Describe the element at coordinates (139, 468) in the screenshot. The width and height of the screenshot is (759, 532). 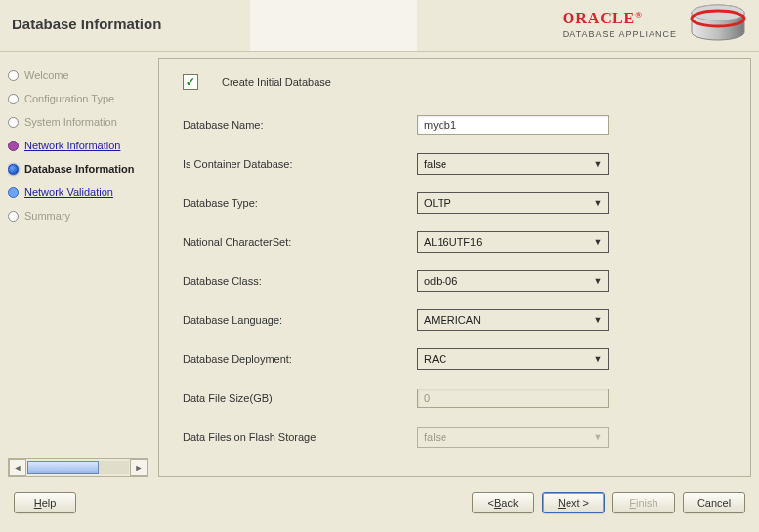
I see `scroll-right-icon: ►` at that location.